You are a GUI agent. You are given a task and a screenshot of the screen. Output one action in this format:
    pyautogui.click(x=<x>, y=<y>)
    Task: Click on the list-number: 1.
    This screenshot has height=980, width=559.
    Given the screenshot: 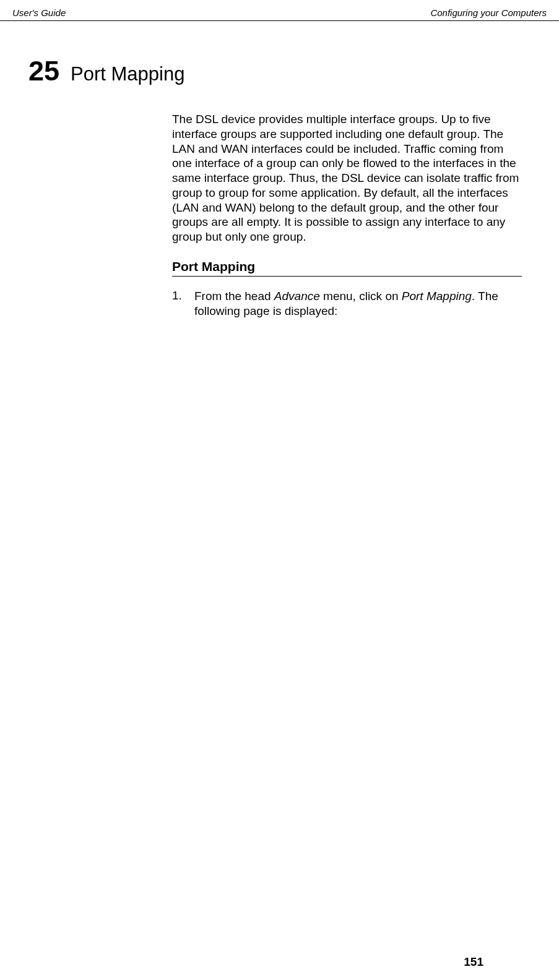 What is the action you would take?
    pyautogui.click(x=183, y=304)
    